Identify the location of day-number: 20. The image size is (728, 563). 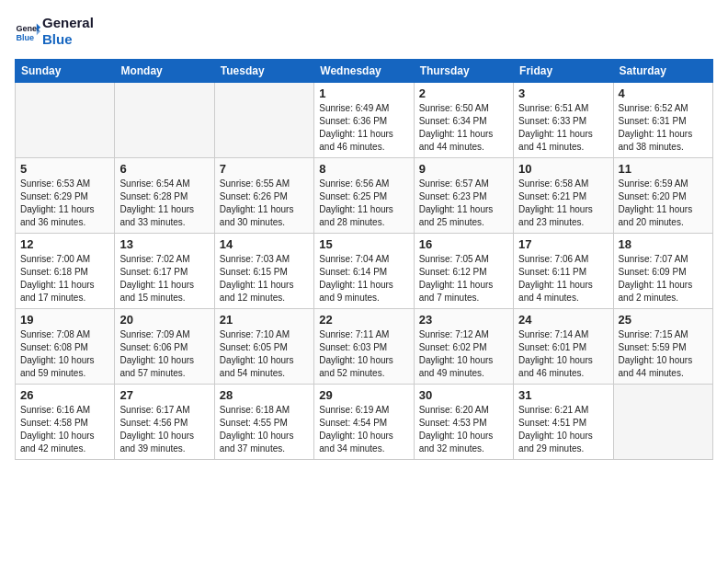
(164, 320).